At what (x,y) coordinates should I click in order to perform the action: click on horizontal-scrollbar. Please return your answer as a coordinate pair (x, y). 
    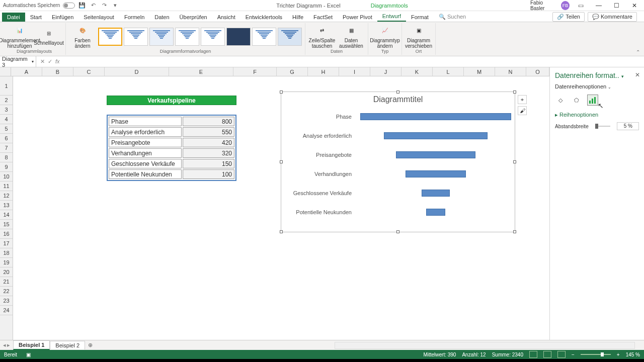
    Looking at the image, I should click on (485, 345).